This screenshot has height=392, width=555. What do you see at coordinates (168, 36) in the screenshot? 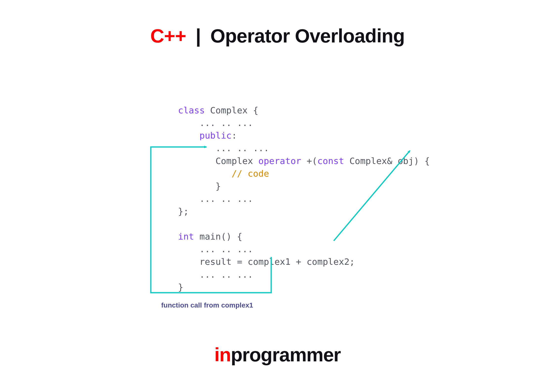
I see `title-lang: C++` at bounding box center [168, 36].